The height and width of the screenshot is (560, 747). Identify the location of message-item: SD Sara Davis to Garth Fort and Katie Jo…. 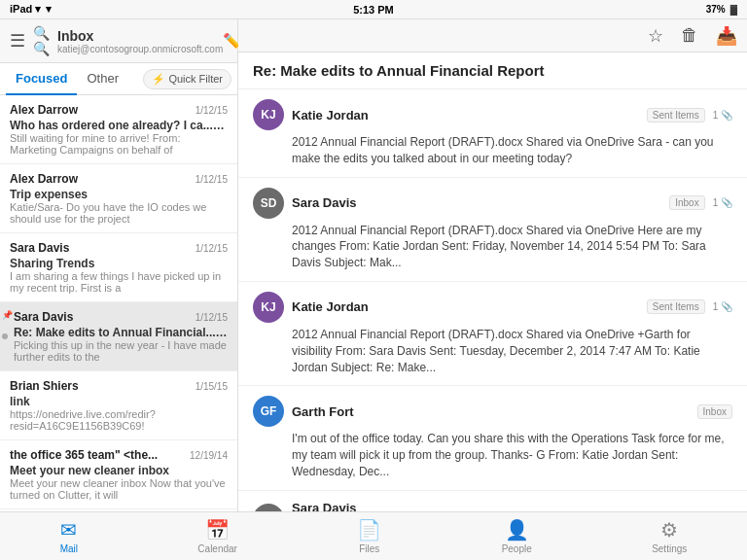
(492, 502).